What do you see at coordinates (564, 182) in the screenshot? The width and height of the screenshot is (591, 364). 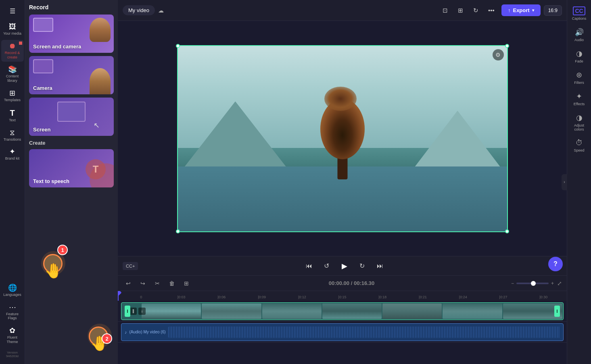 I see `right-panel-collapse-button: ›` at bounding box center [564, 182].